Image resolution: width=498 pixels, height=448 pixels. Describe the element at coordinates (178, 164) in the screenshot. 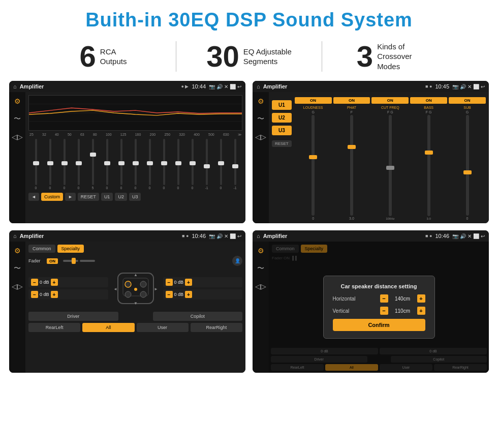

I see `eq-slider-10: 0` at that location.